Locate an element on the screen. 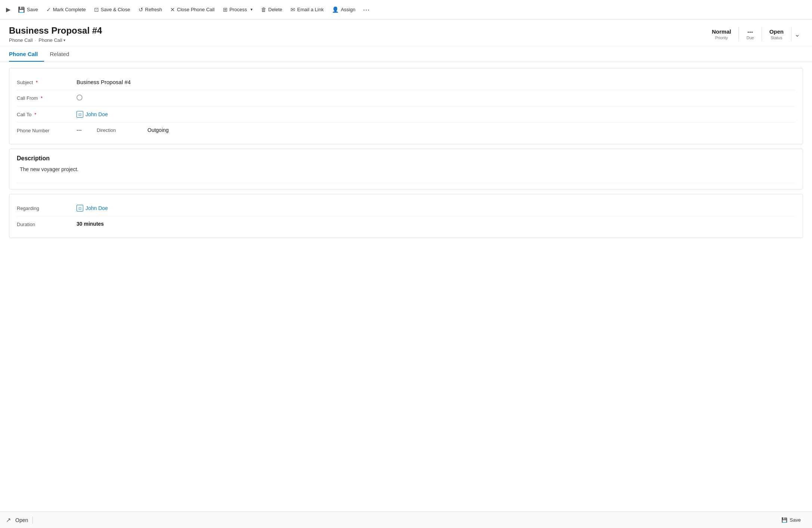 The height and width of the screenshot is (528, 812). call-from-field-row: Call From * is located at coordinates (406, 98).